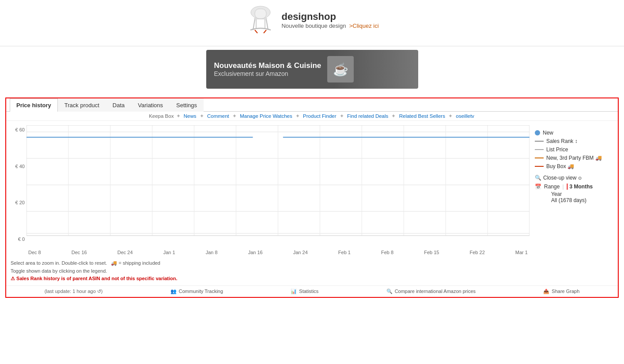  Describe the element at coordinates (186, 105) in the screenshot. I see `tab-settings: Settings` at that location.